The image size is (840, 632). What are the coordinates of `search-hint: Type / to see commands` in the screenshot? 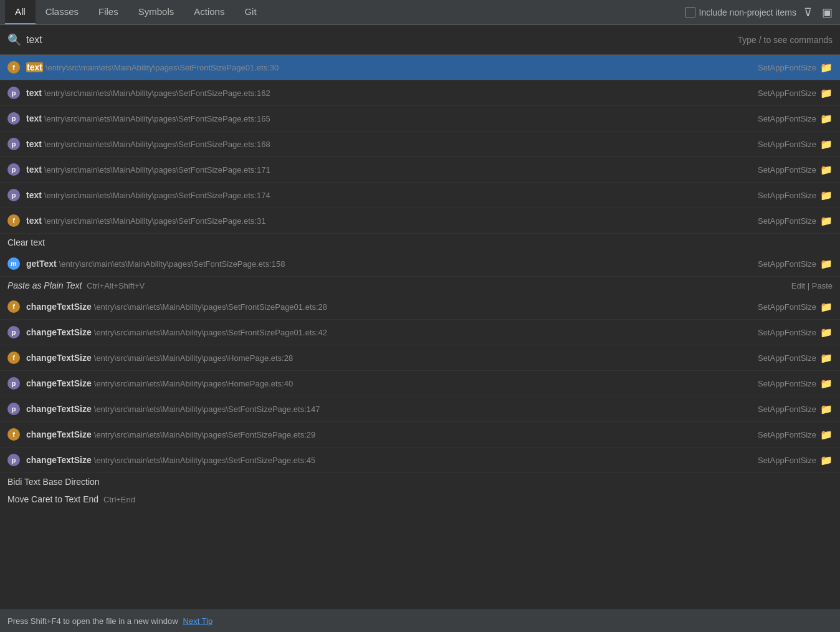 It's located at (785, 40).